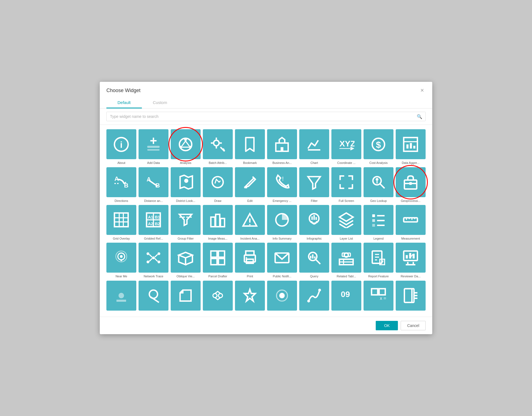  Describe the element at coordinates (282, 260) in the screenshot. I see `widget-item-public-notifi: Public Notifi...` at that location.